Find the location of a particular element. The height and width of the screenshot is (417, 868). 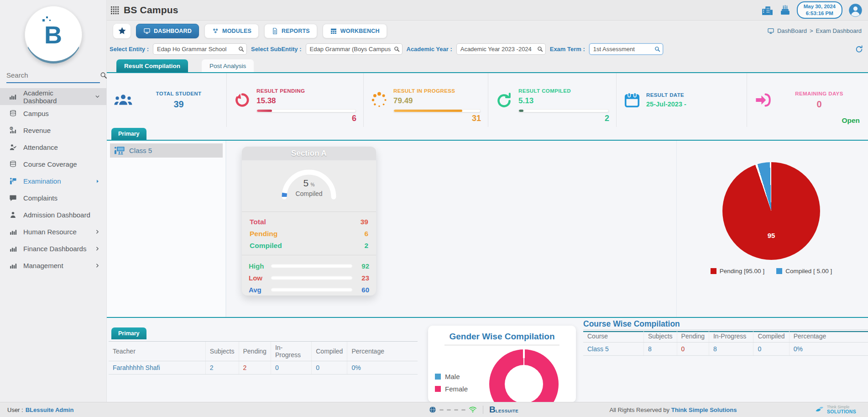

tab-reports: REPORTS is located at coordinates (291, 31).